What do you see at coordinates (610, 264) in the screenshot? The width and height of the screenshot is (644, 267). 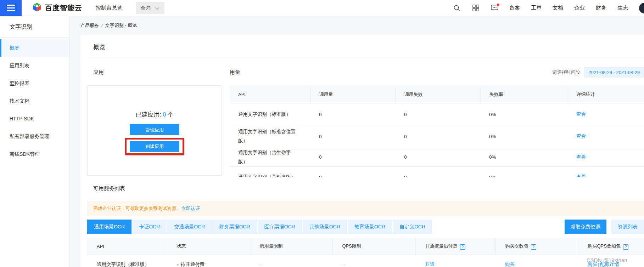 I see `quota-detail-link: 配额详情` at bounding box center [610, 264].